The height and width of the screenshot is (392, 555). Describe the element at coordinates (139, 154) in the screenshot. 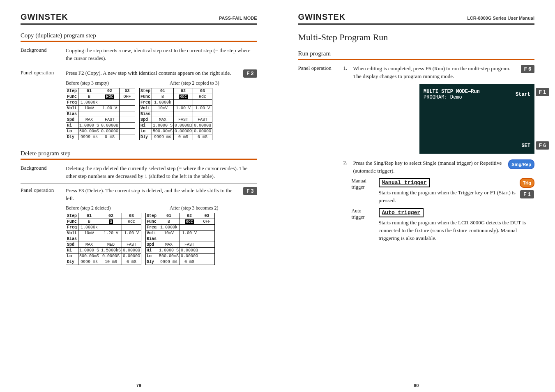

I see `delete-section-title: Delete program step` at that location.